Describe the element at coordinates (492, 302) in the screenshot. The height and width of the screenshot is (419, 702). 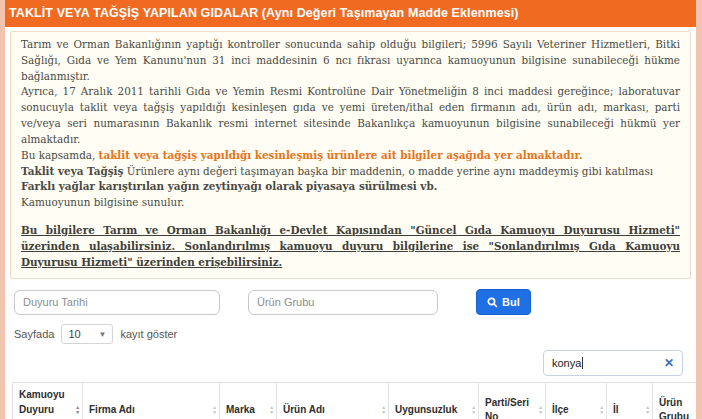
I see `search-icon` at that location.